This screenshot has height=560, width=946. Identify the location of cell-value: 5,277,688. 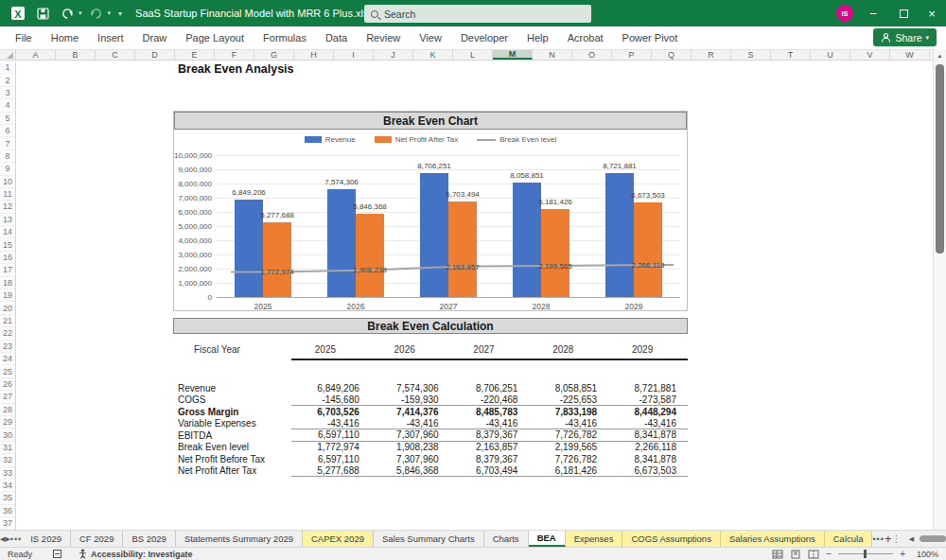
(331, 471).